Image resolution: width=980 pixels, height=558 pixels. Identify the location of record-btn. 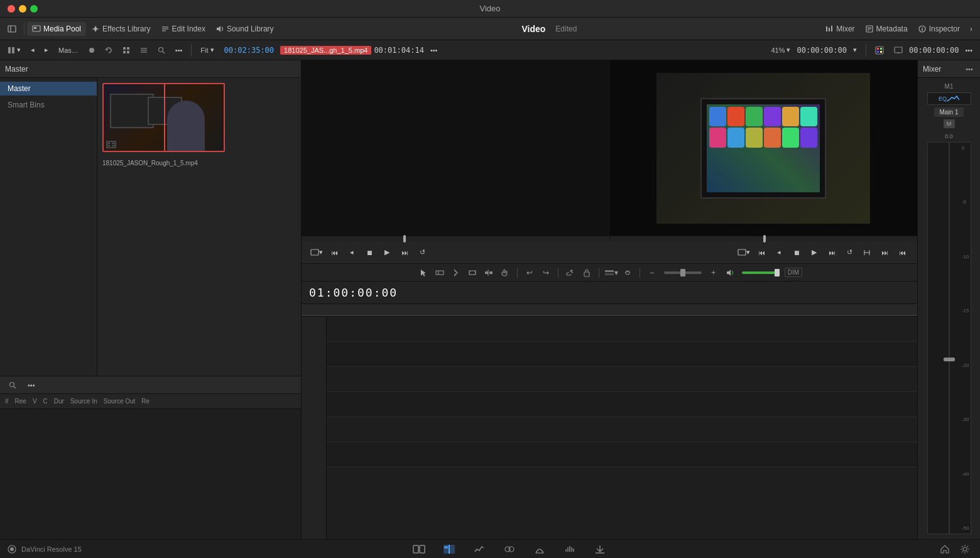
(92, 50).